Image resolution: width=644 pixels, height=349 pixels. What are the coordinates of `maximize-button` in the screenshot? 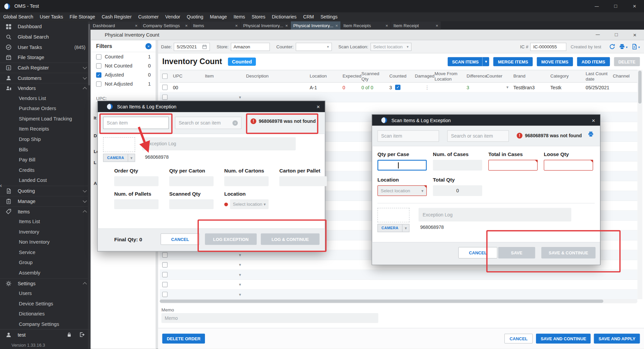 It's located at (615, 6).